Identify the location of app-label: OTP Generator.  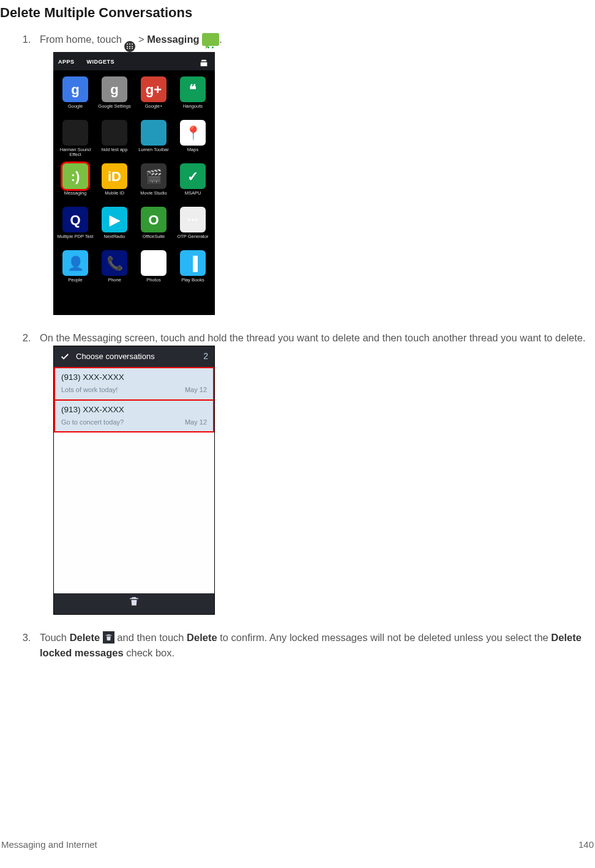
(192, 239).